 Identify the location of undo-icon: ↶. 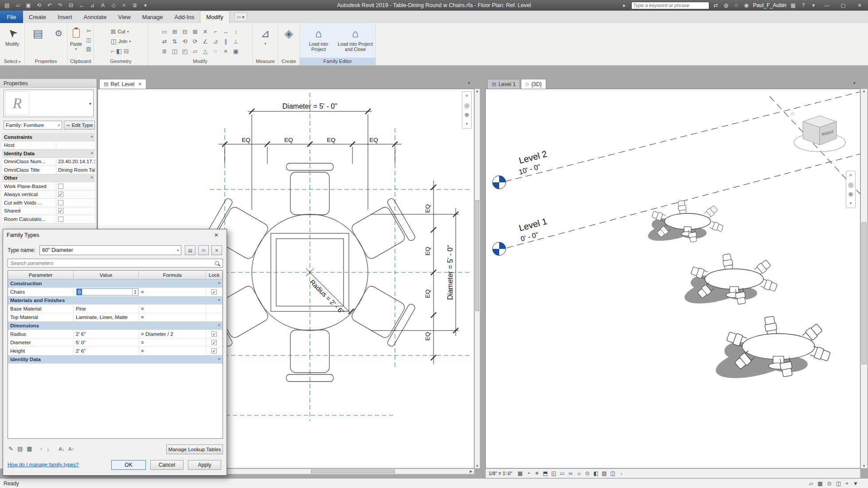
(50, 5).